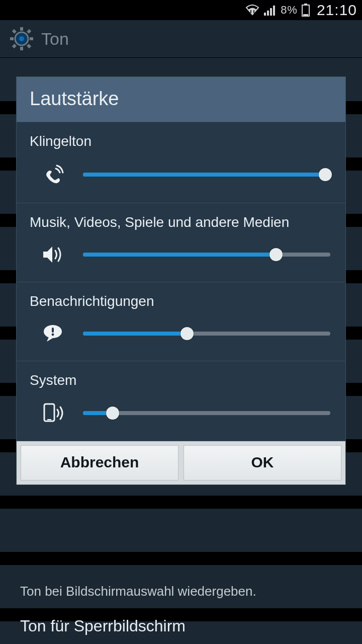 The height and width of the screenshot is (644, 362). I want to click on settings-gear-icon, so click(22, 39).